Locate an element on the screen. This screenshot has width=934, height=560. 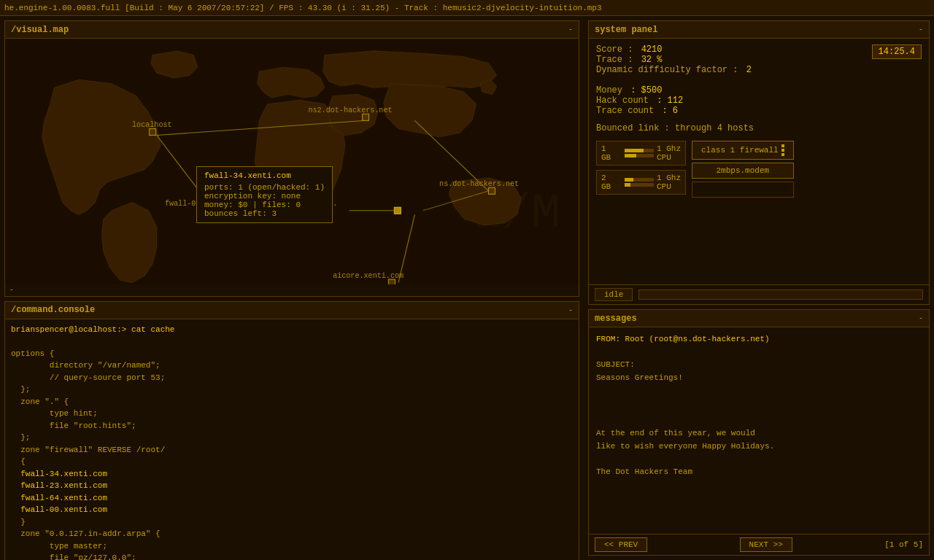
title-text: he.engine-1.00.0083.full [Build : May 6 … is located at coordinates (304, 8).